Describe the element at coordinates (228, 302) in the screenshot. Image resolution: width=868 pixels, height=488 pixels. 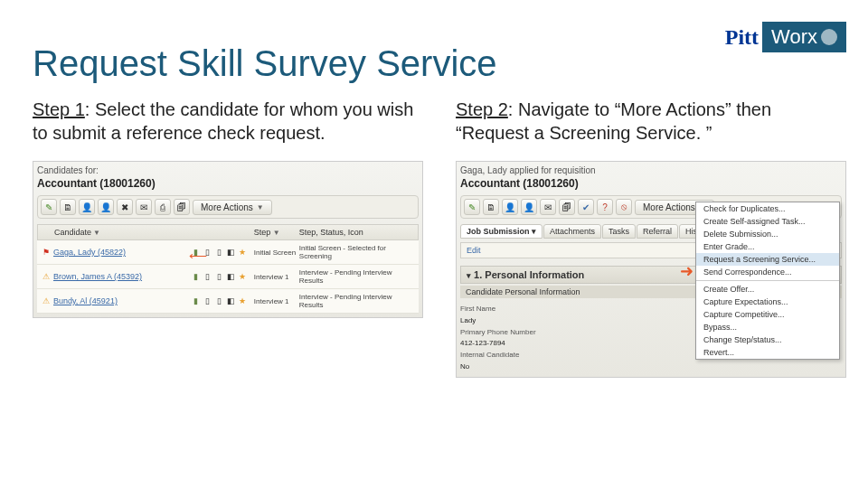
I see `table-row: ⚠Bundy, Al (45921)▮▯▯◧★Interview 1Interv…` at that location.